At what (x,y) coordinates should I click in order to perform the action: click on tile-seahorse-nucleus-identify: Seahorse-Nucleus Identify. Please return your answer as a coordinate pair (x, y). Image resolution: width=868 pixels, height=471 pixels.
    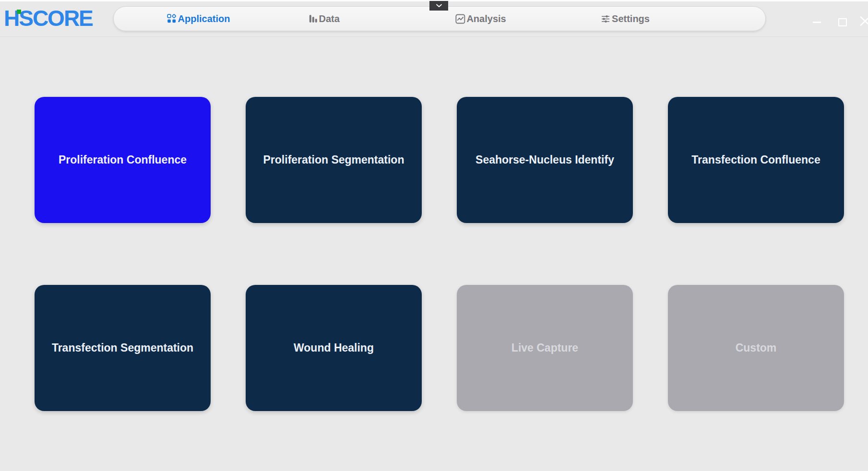
    Looking at the image, I should click on (545, 160).